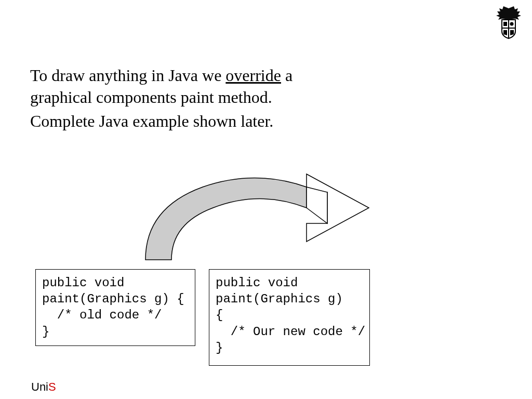  I want to click on unis-uni: Uni, so click(39, 387).